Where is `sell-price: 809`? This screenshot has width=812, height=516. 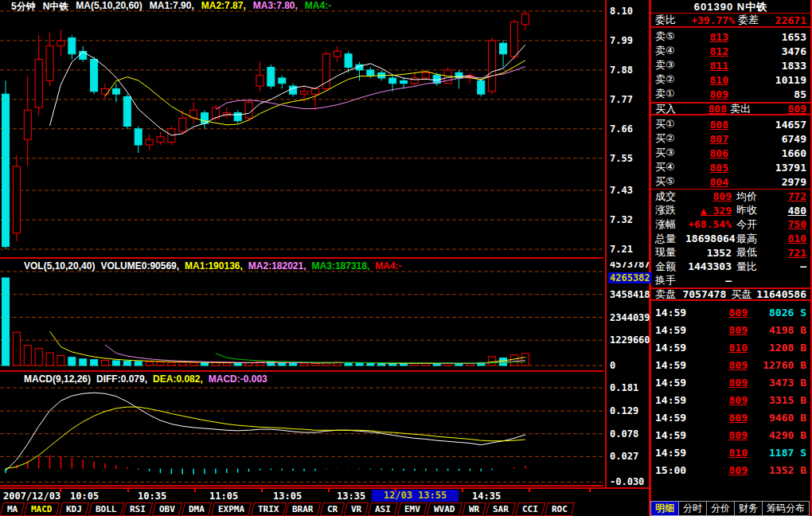 sell-price: 809 is located at coordinates (784, 108).